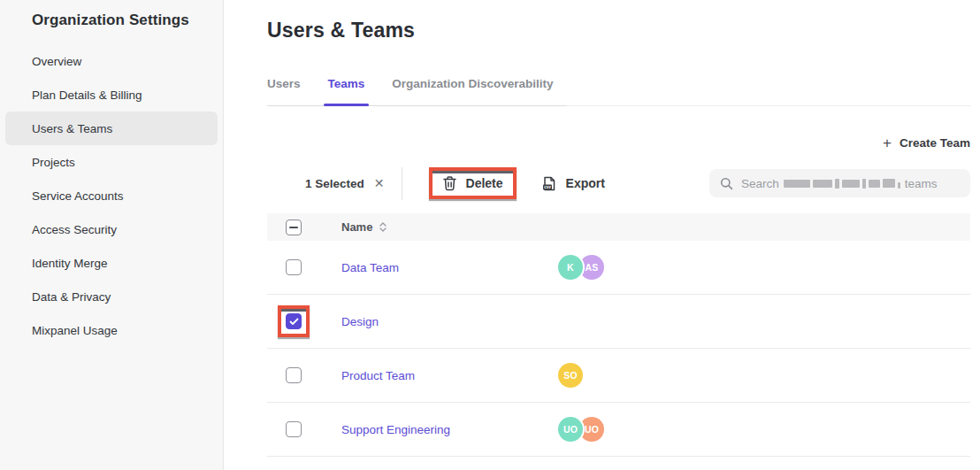 The image size is (980, 470). I want to click on tab-bar: Users Teams Organization Discoverability, so click(619, 89).